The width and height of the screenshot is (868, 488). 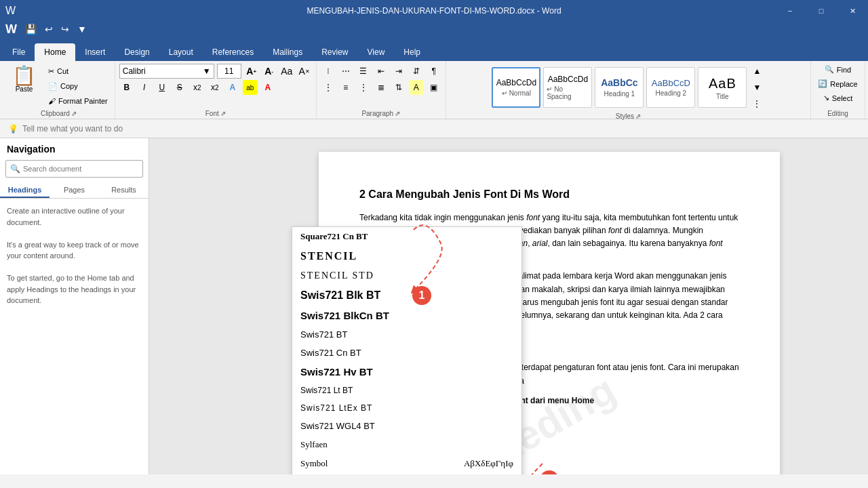 I want to click on format-painter-label: Format Painter, so click(x=83, y=101).